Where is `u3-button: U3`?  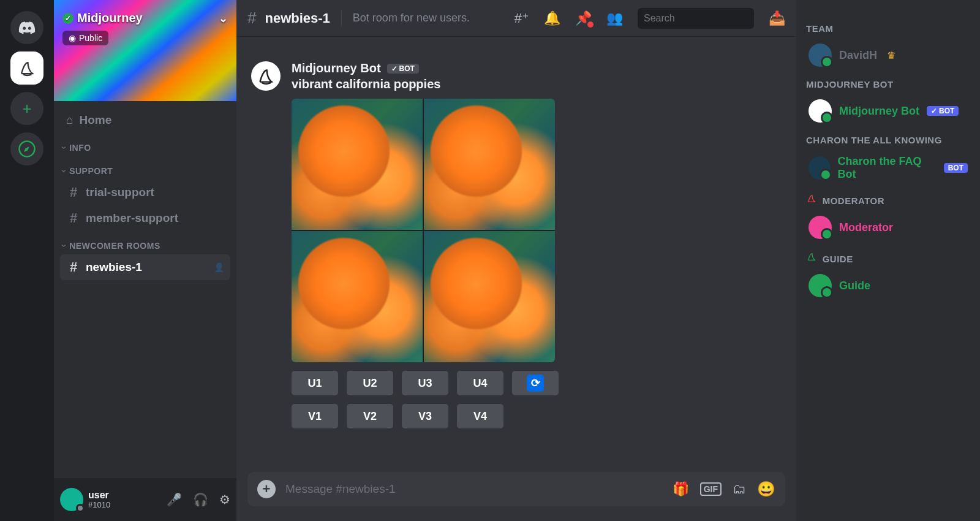 u3-button: U3 is located at coordinates (425, 383).